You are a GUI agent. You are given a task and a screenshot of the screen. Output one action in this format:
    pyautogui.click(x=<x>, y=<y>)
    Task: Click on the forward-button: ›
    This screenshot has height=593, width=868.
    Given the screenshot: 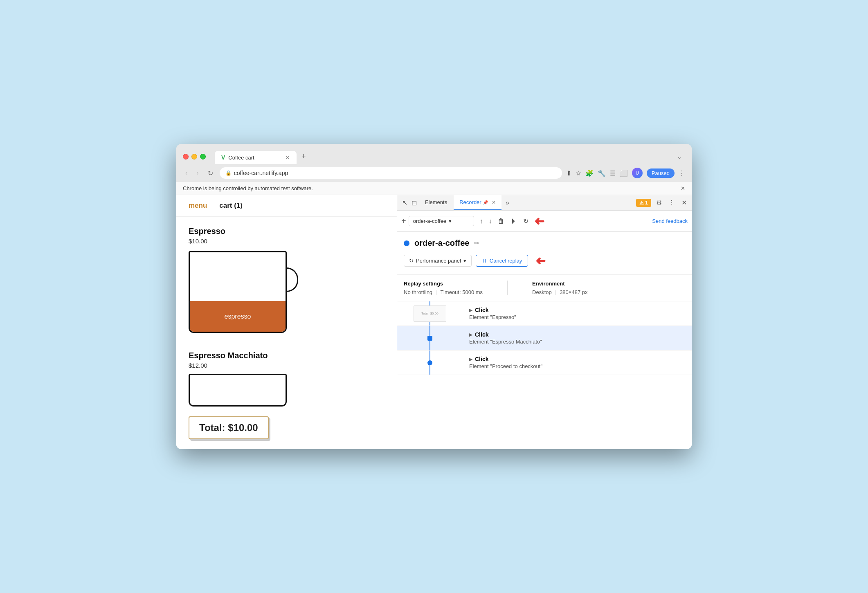 What is the action you would take?
    pyautogui.click(x=197, y=173)
    